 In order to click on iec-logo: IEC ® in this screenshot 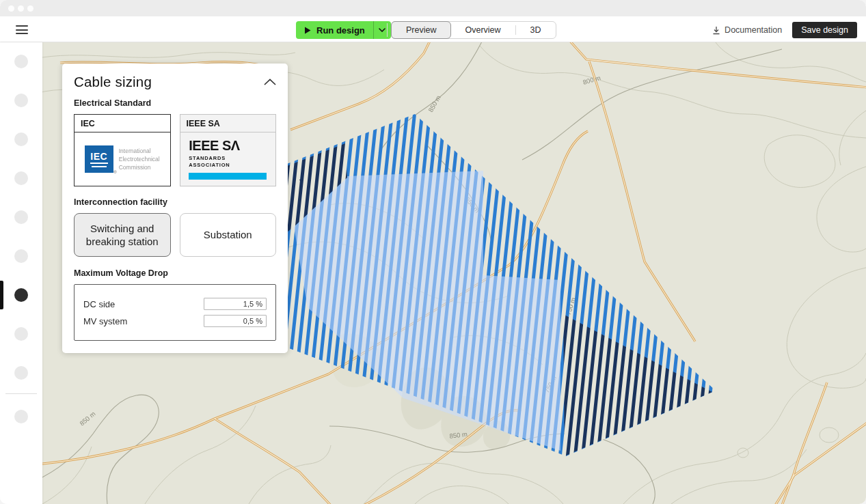, I will do `click(99, 159)`.